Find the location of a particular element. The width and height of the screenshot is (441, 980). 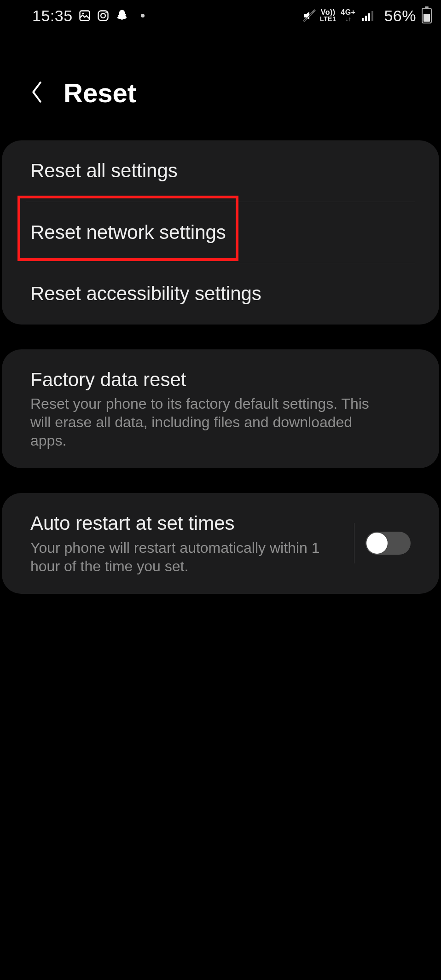

row-title: Reset accessibility settings is located at coordinates (220, 294).